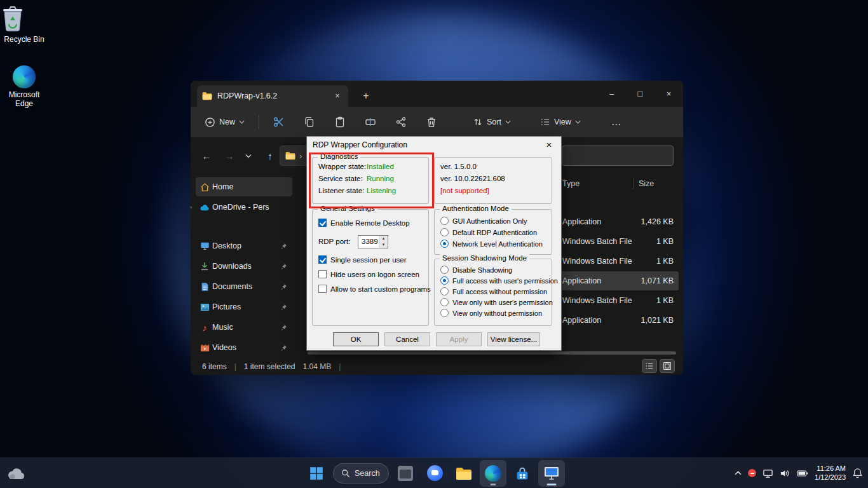 Image resolution: width=868 pixels, height=488 pixels. I want to click on taskbar-chat, so click(435, 473).